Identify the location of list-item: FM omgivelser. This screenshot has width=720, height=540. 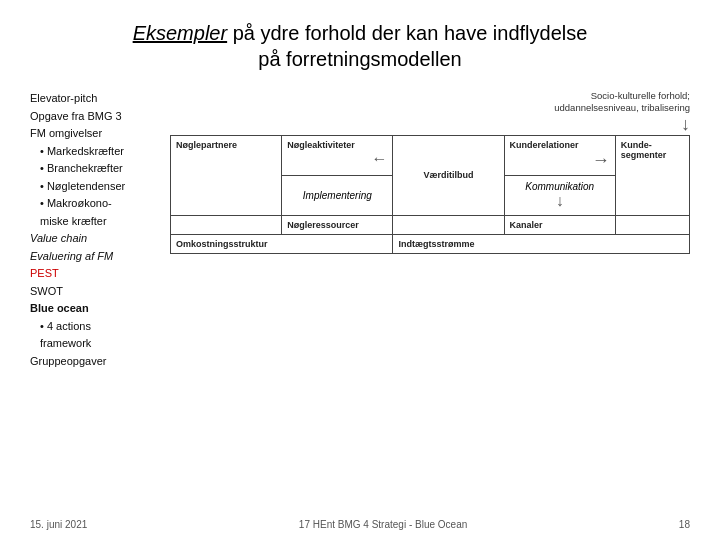
(95, 134).